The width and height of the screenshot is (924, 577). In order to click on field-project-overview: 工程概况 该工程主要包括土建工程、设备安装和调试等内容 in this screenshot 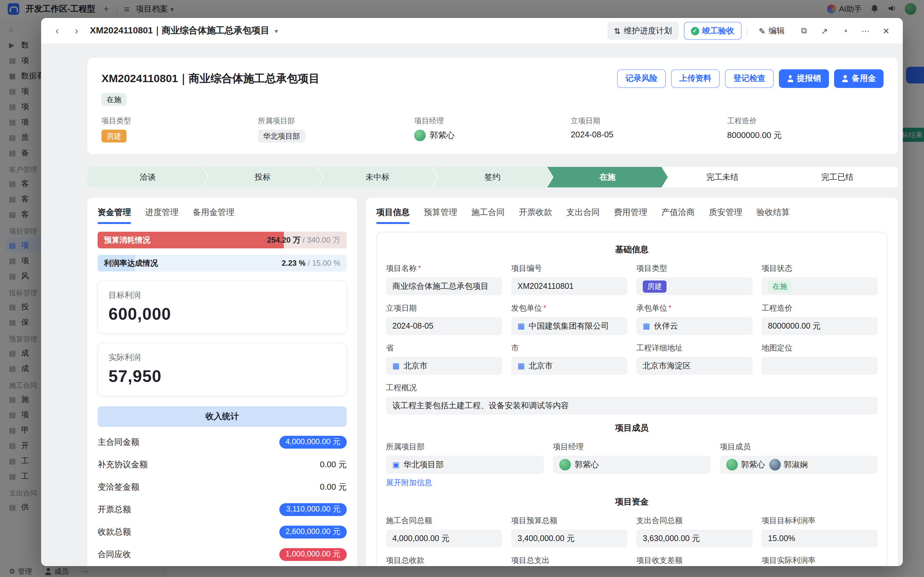, I will do `click(632, 398)`.